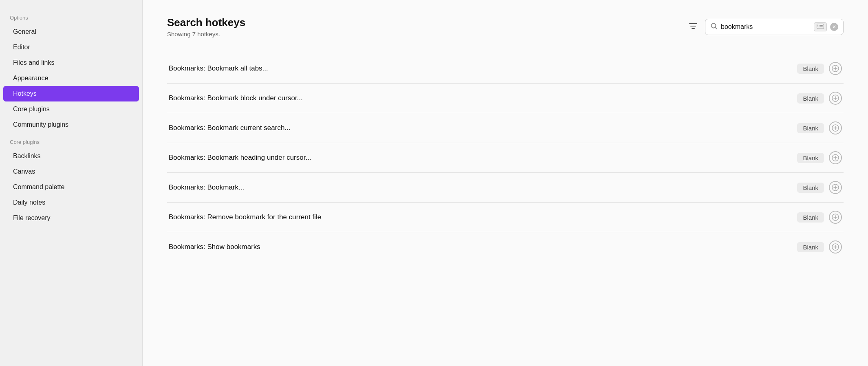 Image resolution: width=868 pixels, height=366 pixels. What do you see at coordinates (22, 47) in the screenshot?
I see `sidebar-item-editor-label: Editor` at bounding box center [22, 47].